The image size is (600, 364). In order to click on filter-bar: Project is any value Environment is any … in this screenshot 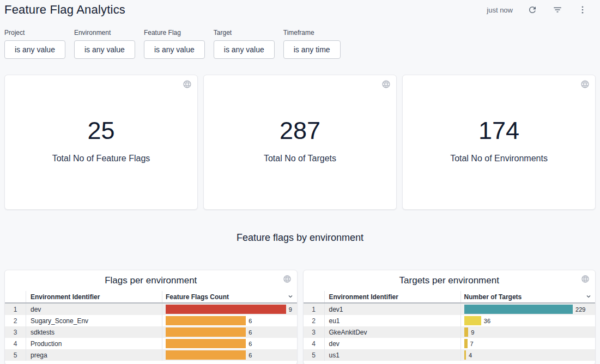, I will do `click(300, 44)`.